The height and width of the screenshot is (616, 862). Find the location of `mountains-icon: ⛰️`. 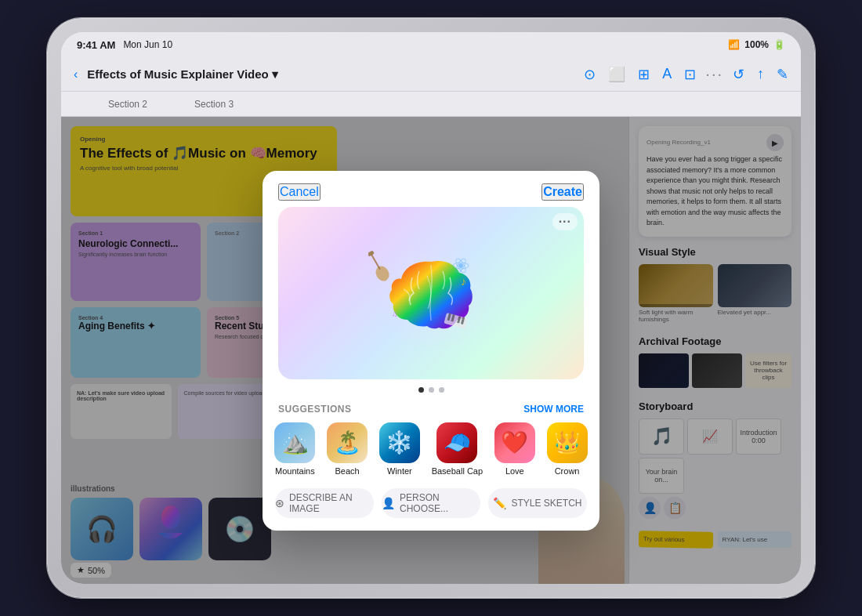

mountains-icon: ⛰️ is located at coordinates (295, 443).